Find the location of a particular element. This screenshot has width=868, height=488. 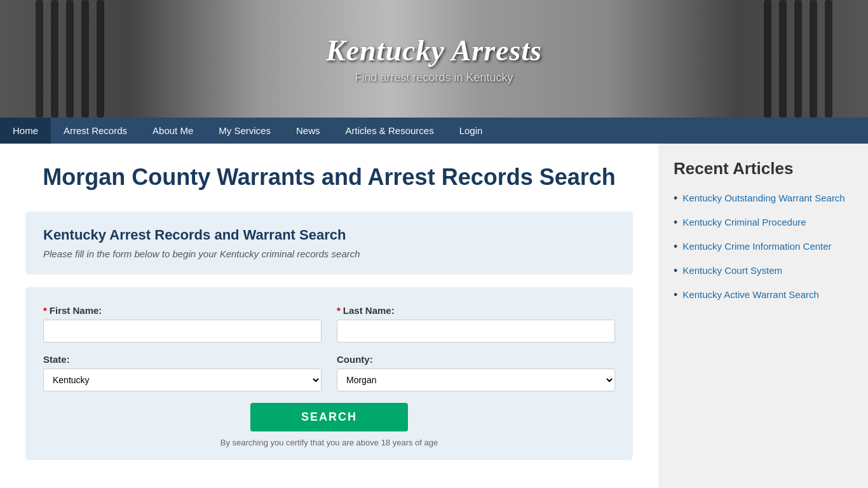

nav-services: My Services is located at coordinates (245, 131).